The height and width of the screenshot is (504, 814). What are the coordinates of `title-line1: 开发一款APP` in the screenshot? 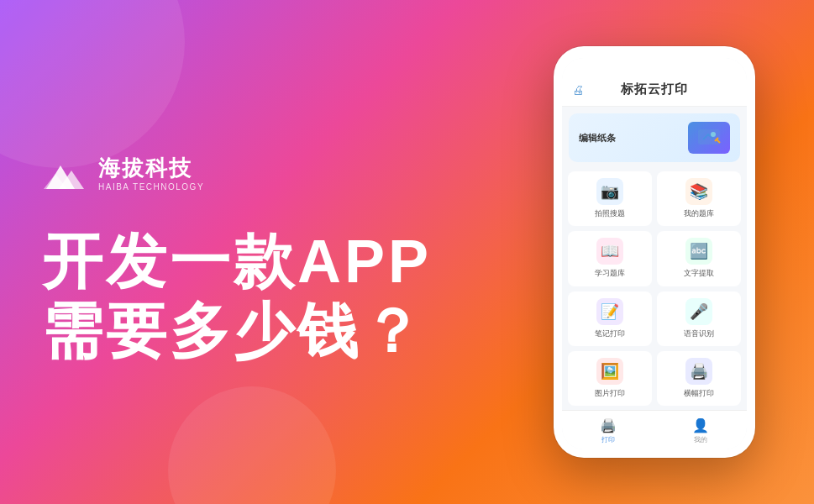 It's located at (277, 262).